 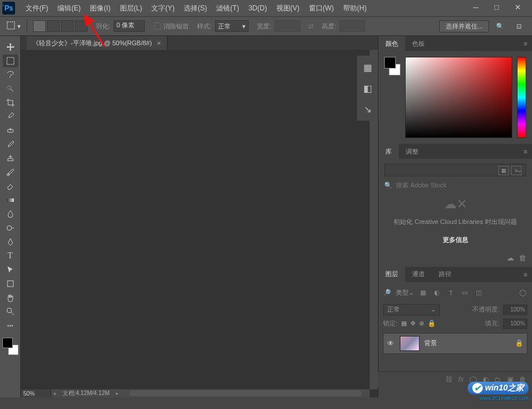 I want to click on trash-icon: 🗑, so click(x=523, y=258).